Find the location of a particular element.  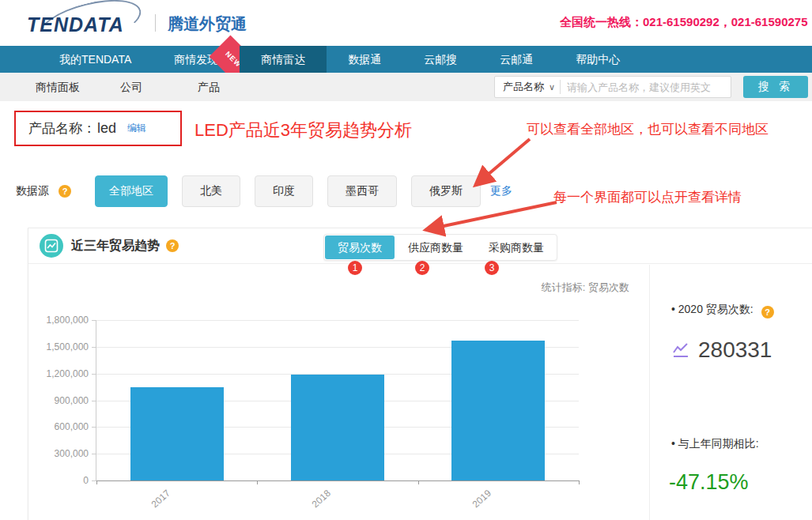

product-name-value: led is located at coordinates (107, 128).